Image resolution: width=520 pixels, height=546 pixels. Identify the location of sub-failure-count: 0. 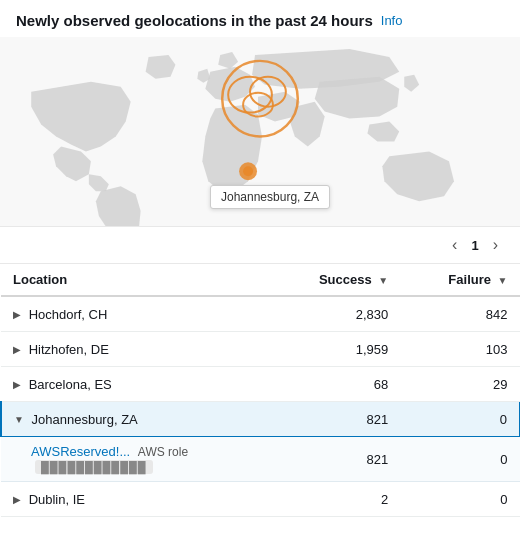
(460, 460).